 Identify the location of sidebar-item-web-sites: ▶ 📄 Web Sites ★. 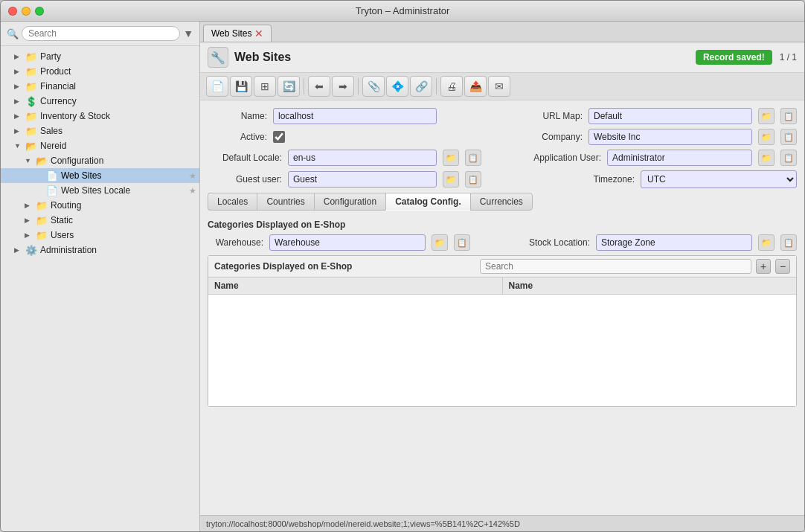
(100, 176).